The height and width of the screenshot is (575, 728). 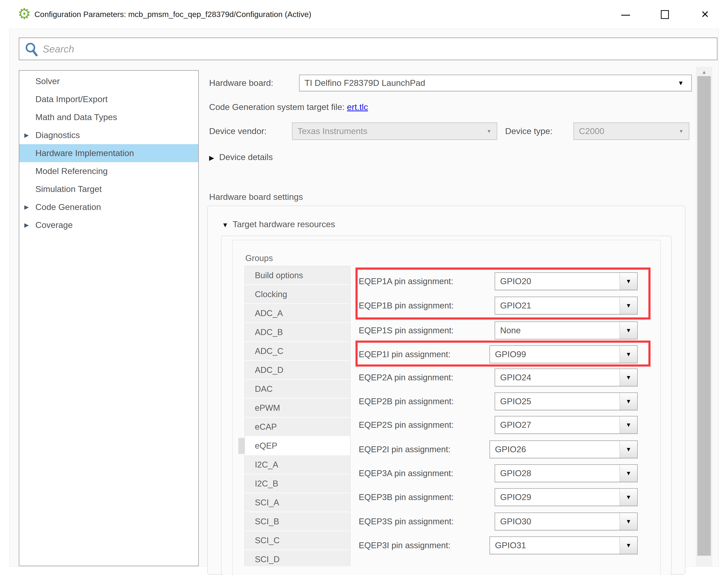 What do you see at coordinates (297, 294) in the screenshot?
I see `group-item-clocking: Clocking` at bounding box center [297, 294].